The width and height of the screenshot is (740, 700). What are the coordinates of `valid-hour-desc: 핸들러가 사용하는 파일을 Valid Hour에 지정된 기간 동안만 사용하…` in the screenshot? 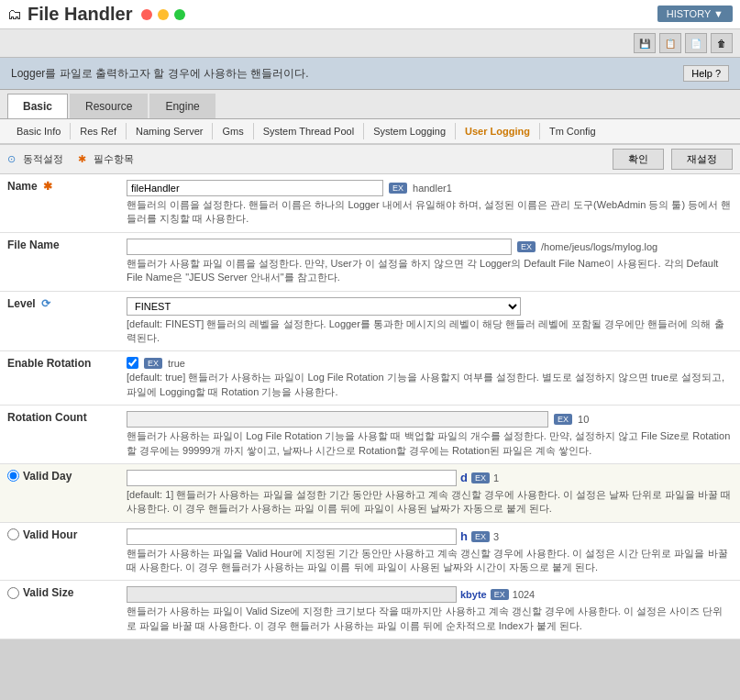 It's located at (429, 561).